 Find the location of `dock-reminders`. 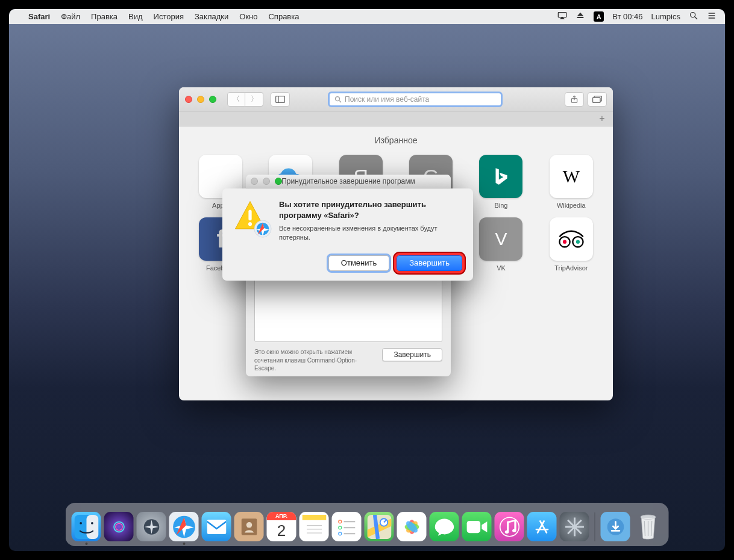

dock-reminders is located at coordinates (347, 526).